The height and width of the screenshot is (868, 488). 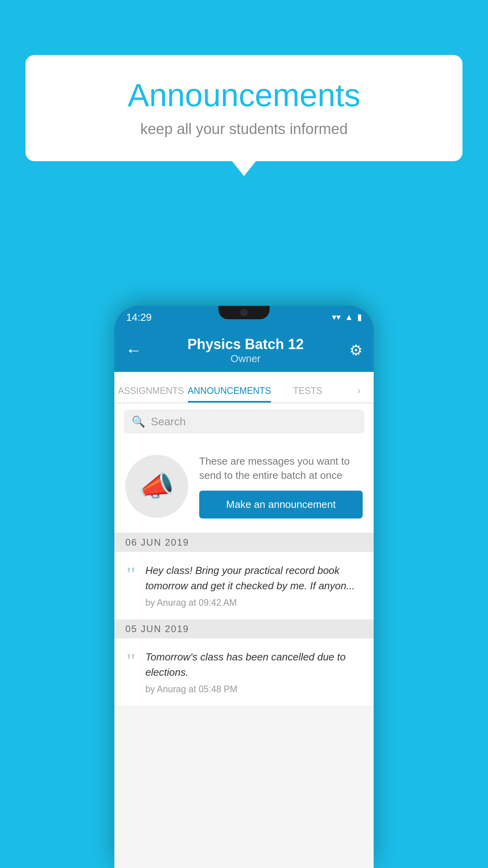 I want to click on search-bar: 🔍 Search, so click(x=244, y=421).